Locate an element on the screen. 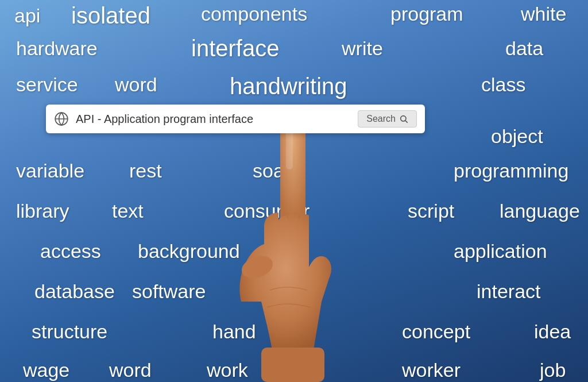 This screenshot has height=382, width=588. word-application-25: application is located at coordinates (501, 252).